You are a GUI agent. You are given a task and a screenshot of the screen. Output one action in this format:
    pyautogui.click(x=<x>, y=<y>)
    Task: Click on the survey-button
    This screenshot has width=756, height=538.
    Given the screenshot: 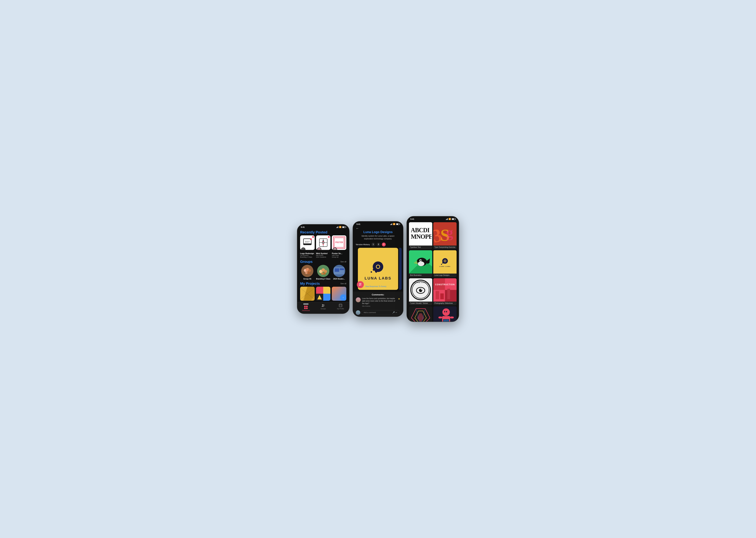 What is the action you would take?
    pyautogui.click(x=360, y=285)
    